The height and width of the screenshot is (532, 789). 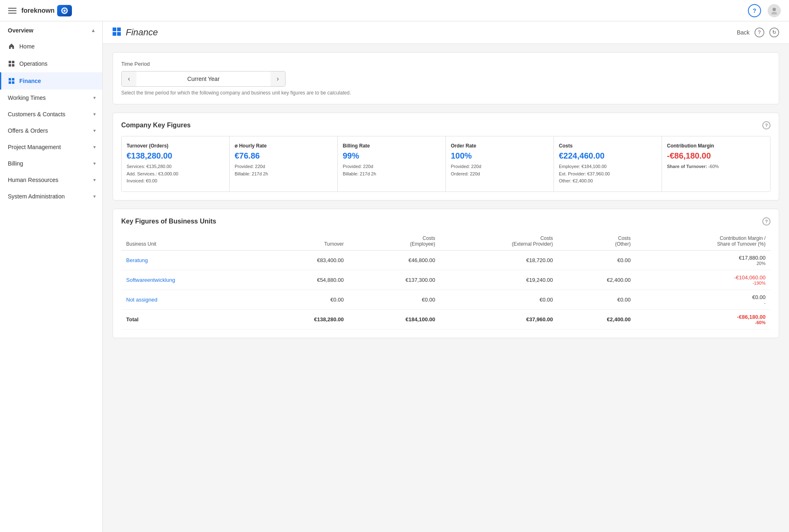 What do you see at coordinates (278, 79) in the screenshot?
I see `time-period-next-button: ›` at bounding box center [278, 79].